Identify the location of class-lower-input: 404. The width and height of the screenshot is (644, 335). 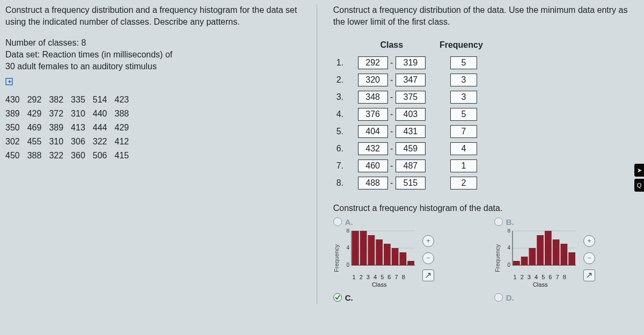
(373, 132).